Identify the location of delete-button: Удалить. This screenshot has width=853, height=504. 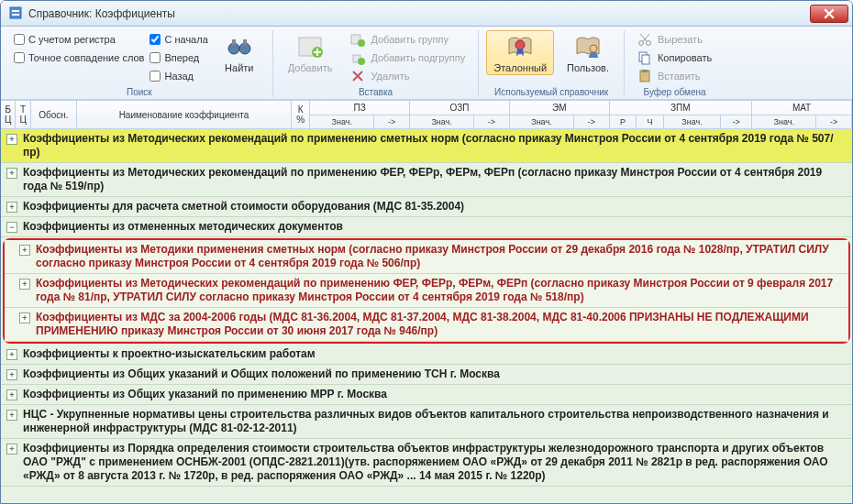
(407, 76).